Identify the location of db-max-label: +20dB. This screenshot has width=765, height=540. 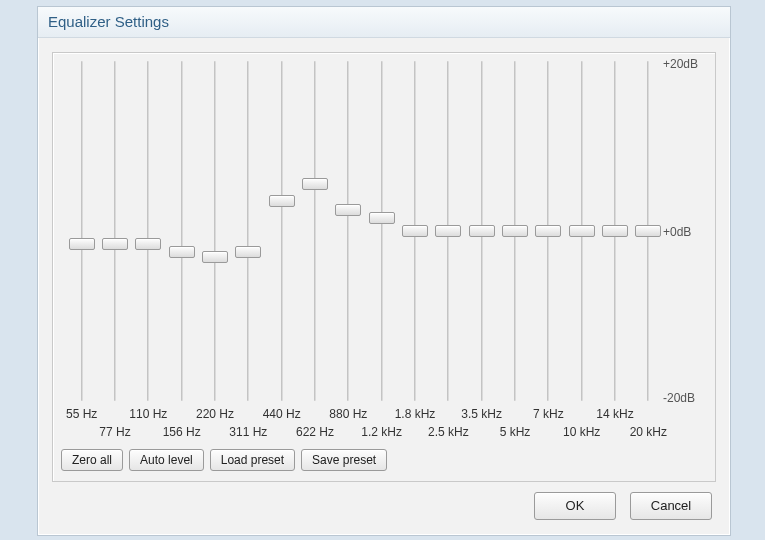
(685, 64).